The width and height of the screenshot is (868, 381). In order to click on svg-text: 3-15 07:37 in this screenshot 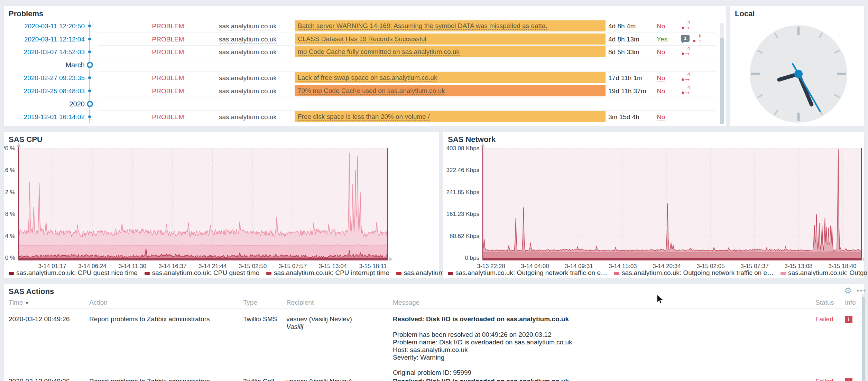, I will do `click(755, 266)`.